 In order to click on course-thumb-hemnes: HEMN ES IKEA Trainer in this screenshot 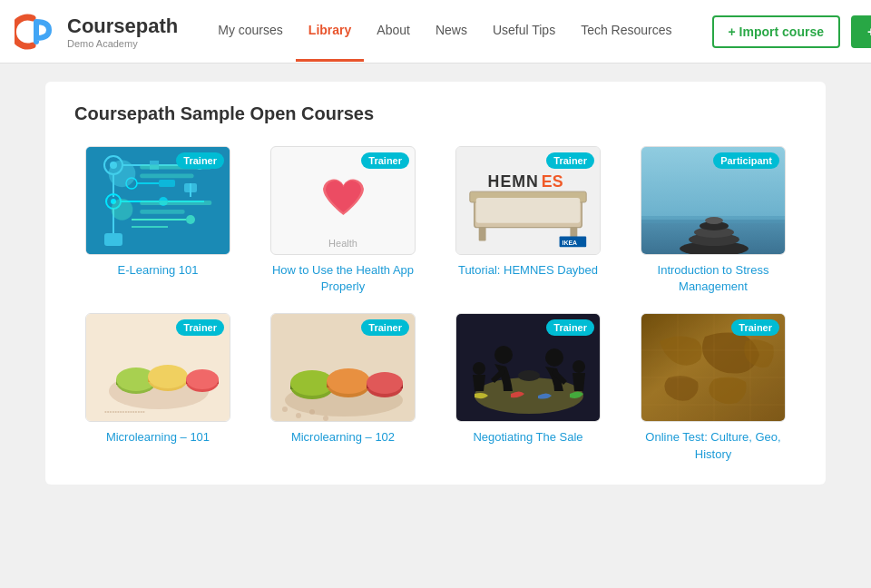, I will do `click(528, 201)`.